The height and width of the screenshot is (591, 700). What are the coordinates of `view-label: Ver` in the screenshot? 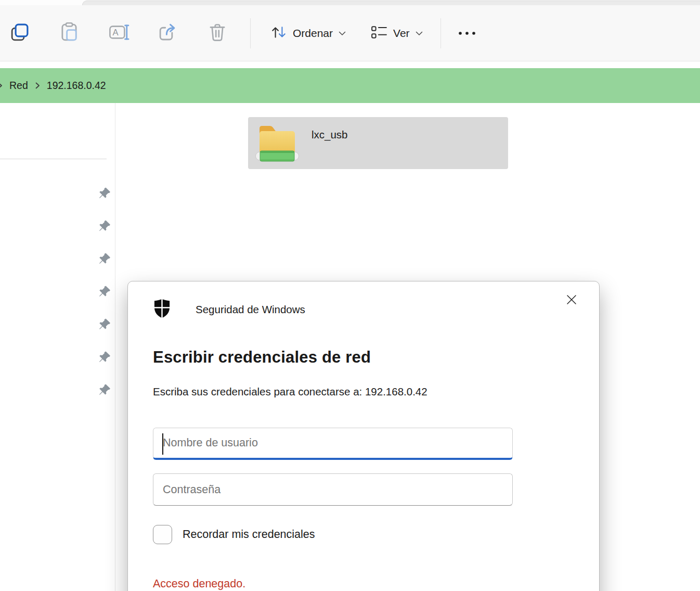 It's located at (401, 33).